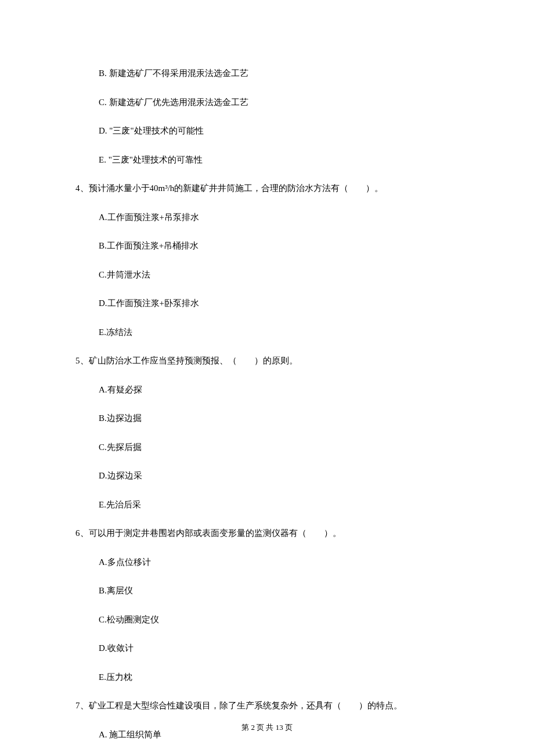 The width and height of the screenshot is (534, 756). I want to click on prev-question-option-e: E. "三废"处理技术的可靠性, so click(279, 160).